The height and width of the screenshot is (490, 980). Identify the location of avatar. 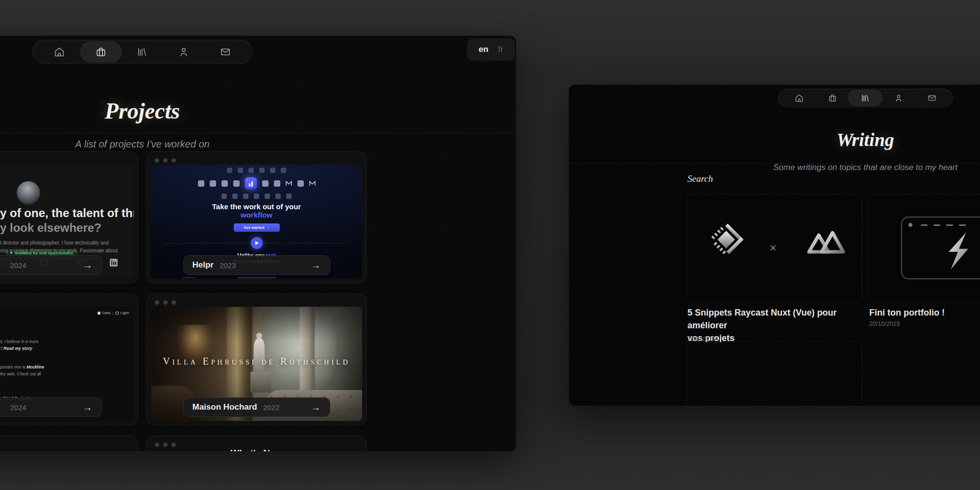
(28, 193).